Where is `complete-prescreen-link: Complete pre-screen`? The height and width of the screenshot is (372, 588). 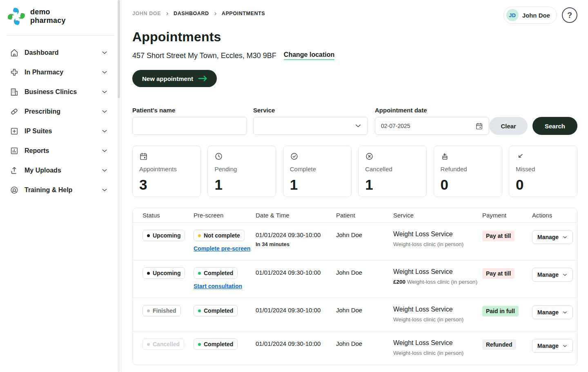 complete-prescreen-link: Complete pre-screen is located at coordinates (222, 249).